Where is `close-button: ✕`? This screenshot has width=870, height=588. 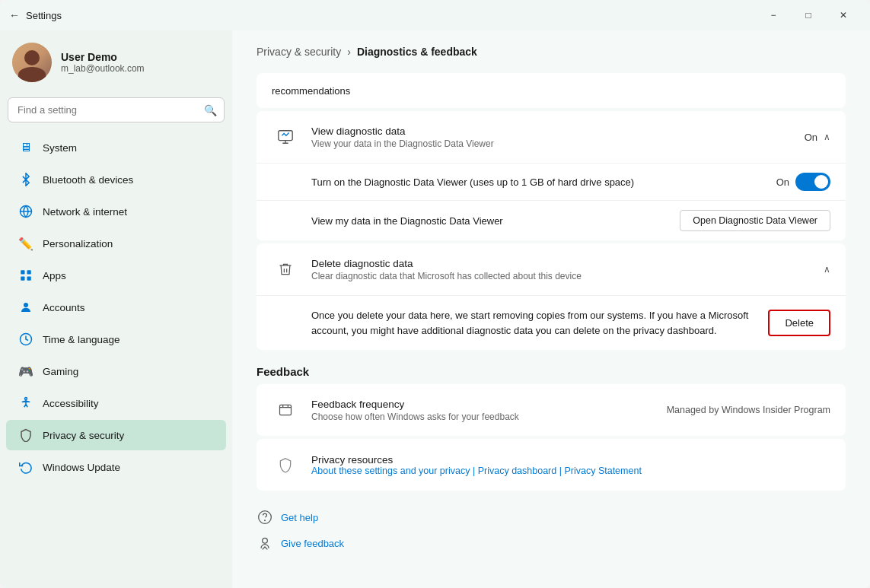 close-button: ✕ is located at coordinates (843, 15).